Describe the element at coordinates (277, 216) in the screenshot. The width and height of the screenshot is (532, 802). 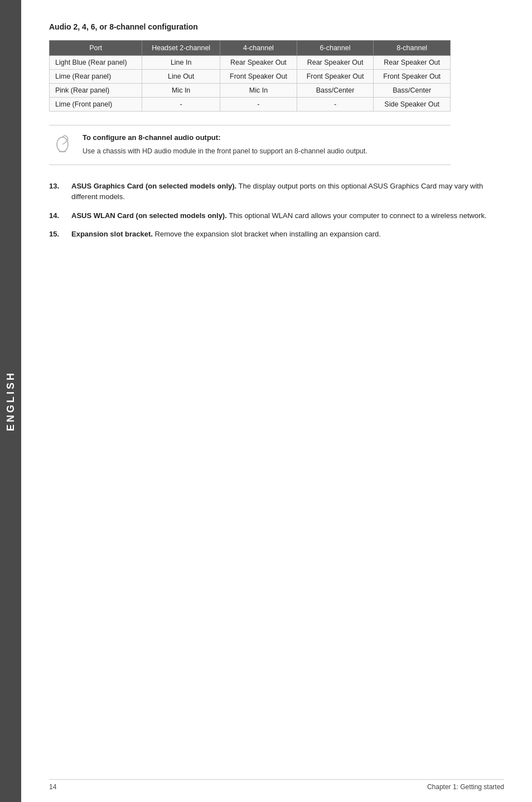
I see `list-item: 14.ASUS WLAN Card (on selected models on…` at that location.